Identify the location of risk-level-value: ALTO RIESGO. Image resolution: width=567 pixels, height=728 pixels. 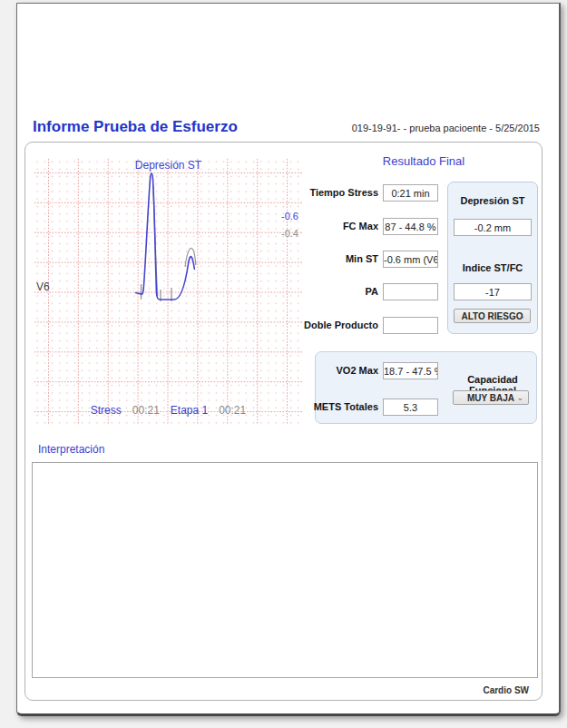
(493, 316).